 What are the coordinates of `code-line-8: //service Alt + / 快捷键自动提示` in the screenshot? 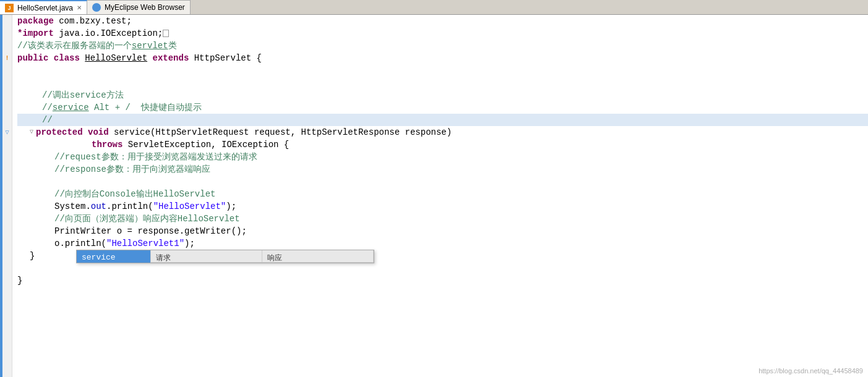 It's located at (443, 108).